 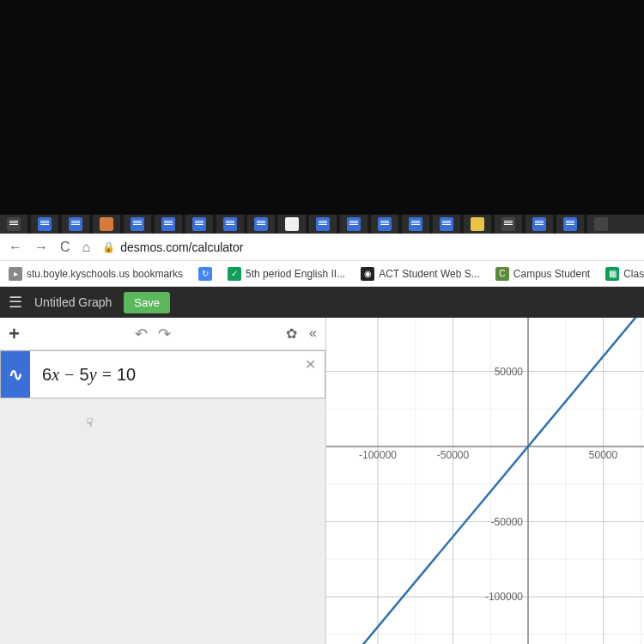 What do you see at coordinates (147, 302) in the screenshot?
I see `save-button: Save` at bounding box center [147, 302].